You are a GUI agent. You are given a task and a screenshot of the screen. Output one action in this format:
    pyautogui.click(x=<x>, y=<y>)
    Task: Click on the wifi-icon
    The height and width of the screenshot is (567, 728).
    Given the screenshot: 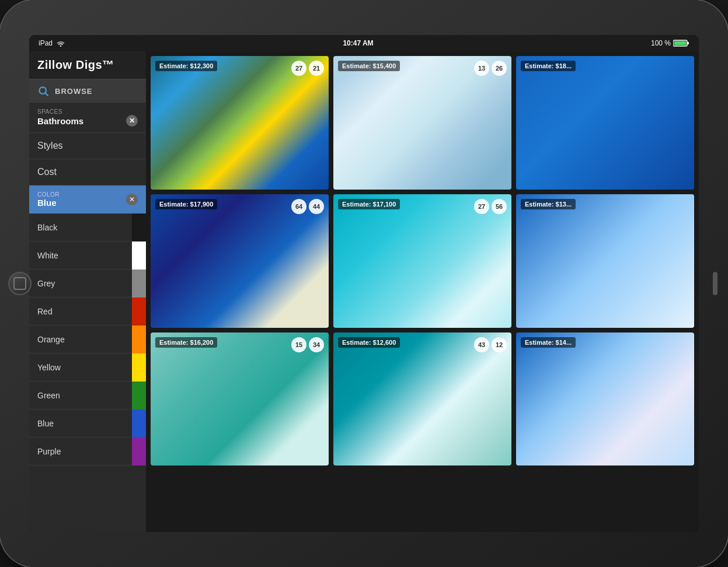 What is the action you would take?
    pyautogui.click(x=61, y=43)
    